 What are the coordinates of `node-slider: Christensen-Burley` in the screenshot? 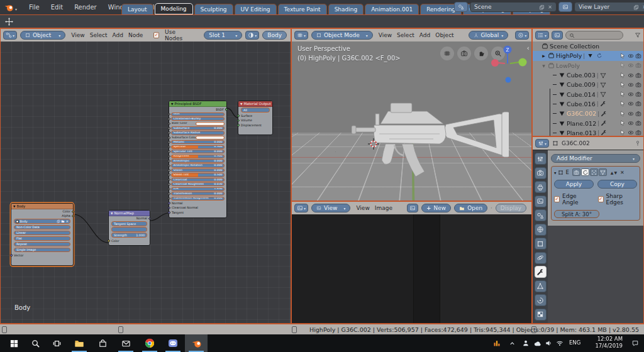 It's located at (197, 118).